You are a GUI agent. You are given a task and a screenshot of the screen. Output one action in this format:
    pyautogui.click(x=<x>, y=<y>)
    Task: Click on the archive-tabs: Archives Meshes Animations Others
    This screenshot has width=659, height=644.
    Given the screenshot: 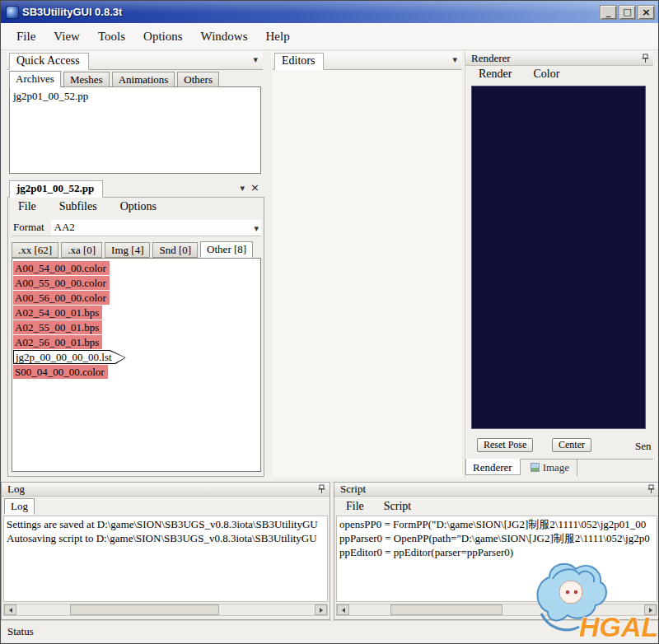 What is the action you would take?
    pyautogui.click(x=114, y=79)
    